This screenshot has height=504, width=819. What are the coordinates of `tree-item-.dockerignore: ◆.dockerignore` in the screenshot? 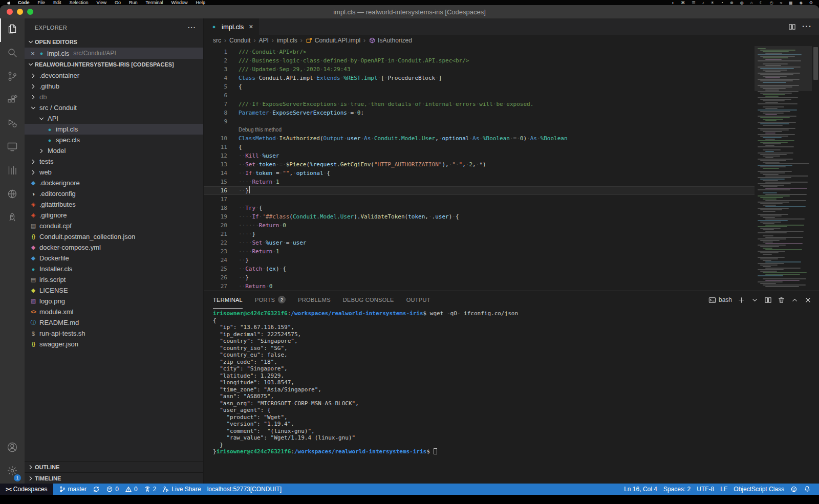 It's located at (114, 183).